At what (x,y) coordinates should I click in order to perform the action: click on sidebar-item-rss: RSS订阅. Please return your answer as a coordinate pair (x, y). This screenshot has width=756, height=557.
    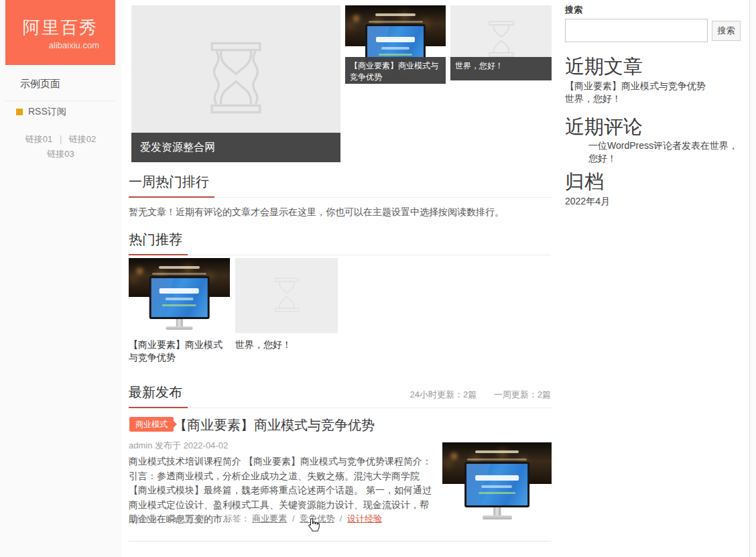
    Looking at the image, I should click on (60, 112).